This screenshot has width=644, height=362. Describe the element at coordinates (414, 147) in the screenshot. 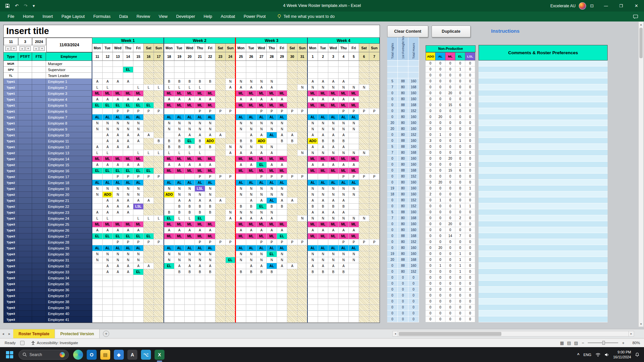

I see `total-cell: 160` at that location.